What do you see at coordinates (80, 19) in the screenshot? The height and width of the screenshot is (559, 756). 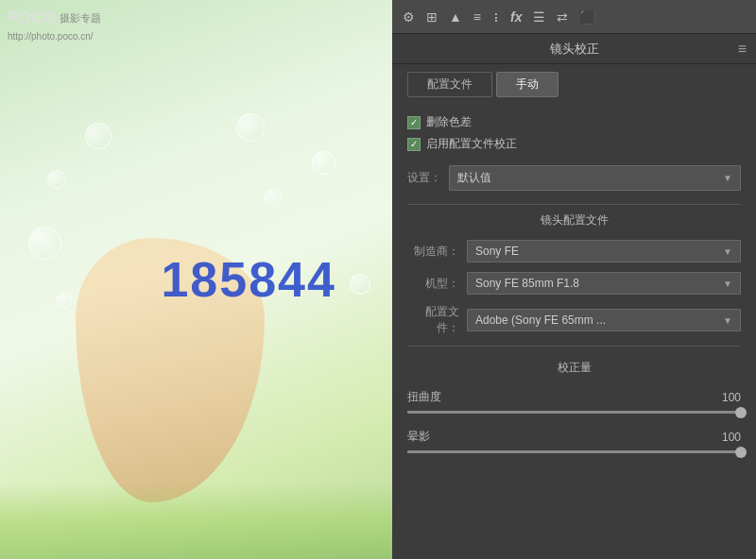 I see `watermark-title: 摄影专题` at bounding box center [80, 19].